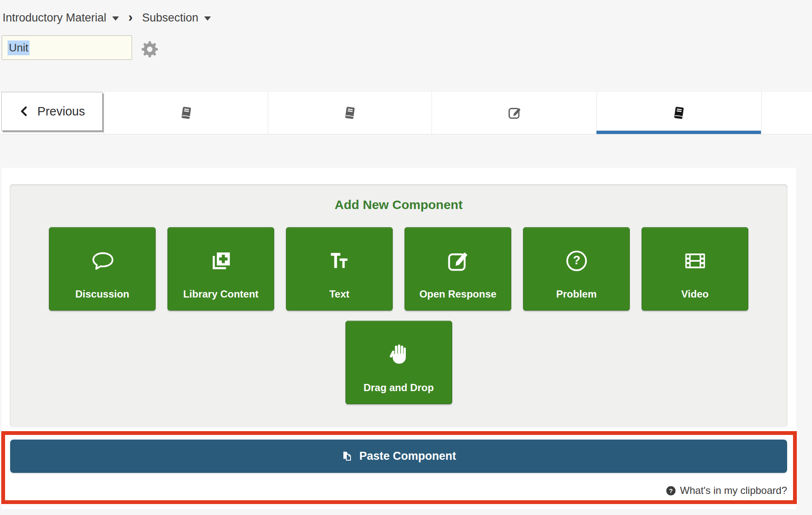 The width and height of the screenshot is (812, 515). I want to click on question-circle-icon: ?, so click(671, 491).